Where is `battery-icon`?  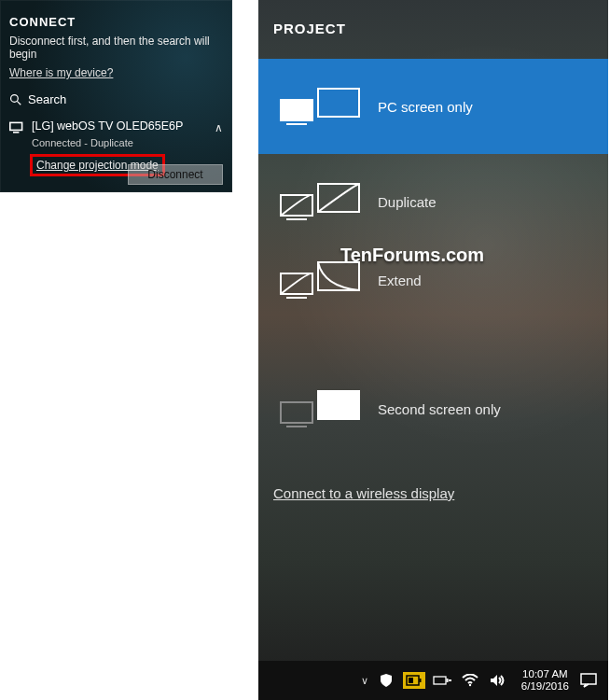 battery-icon is located at coordinates (414, 680).